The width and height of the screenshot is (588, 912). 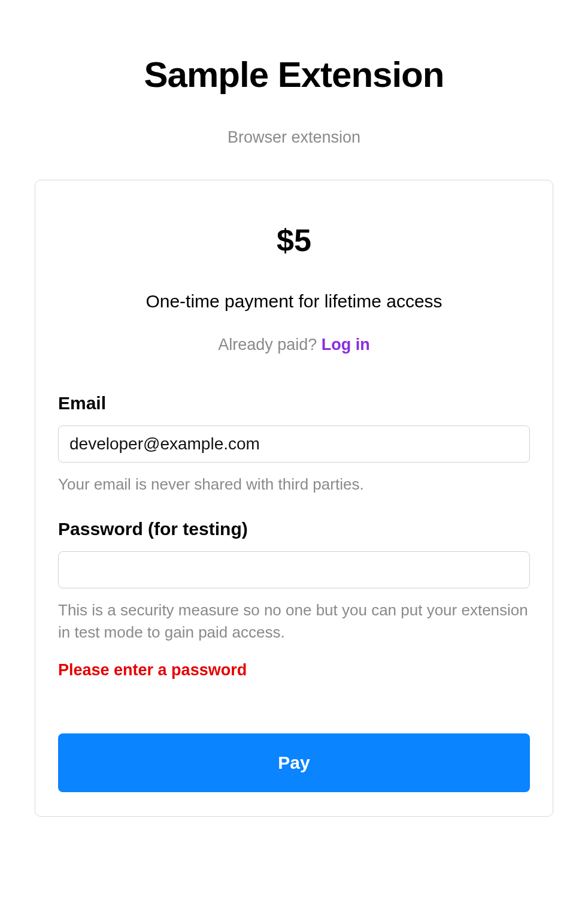 What do you see at coordinates (294, 670) in the screenshot?
I see `password-error: Please enter a password` at bounding box center [294, 670].